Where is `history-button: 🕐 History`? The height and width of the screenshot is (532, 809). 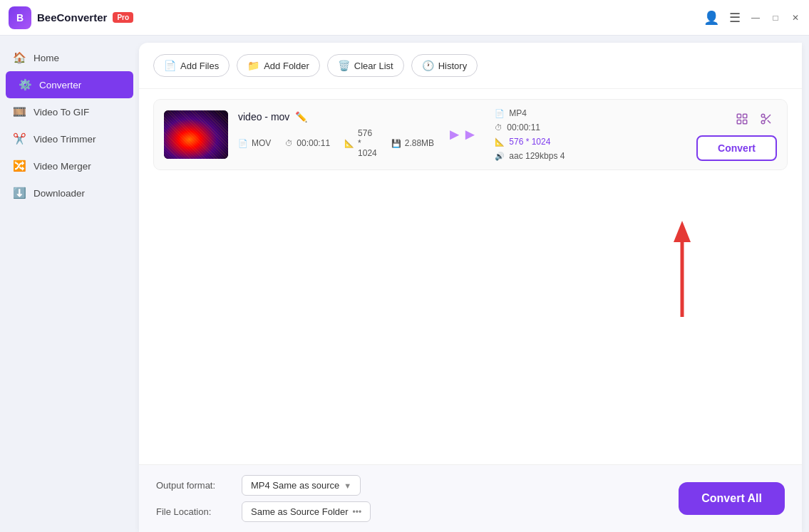 history-button: 🕐 History is located at coordinates (445, 66).